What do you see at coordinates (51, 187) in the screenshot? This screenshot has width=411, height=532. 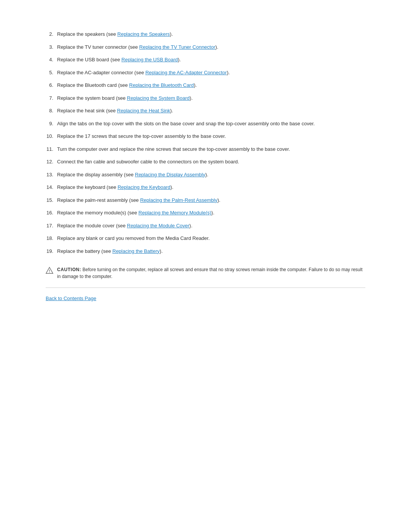 I see `list-number: 14.` at bounding box center [51, 187].